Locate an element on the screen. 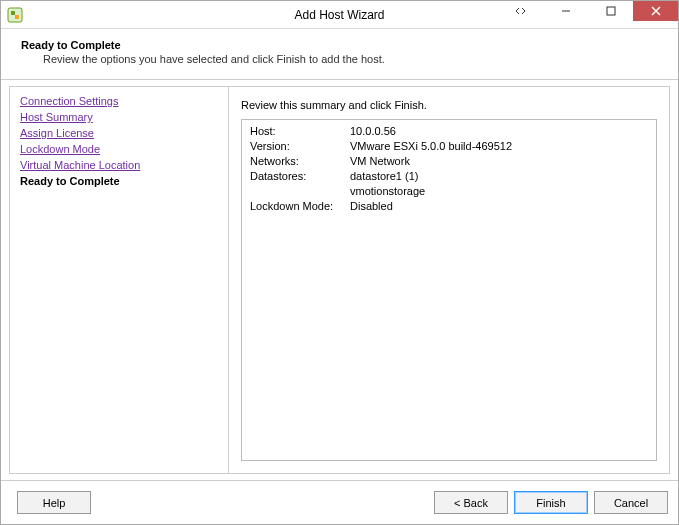 This screenshot has width=679, height=525. summary-label: Host: is located at coordinates (300, 132).